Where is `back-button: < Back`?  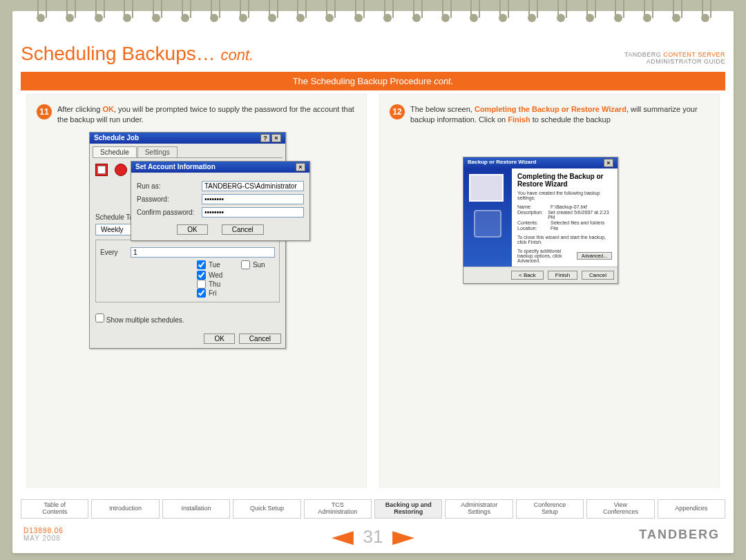 back-button: < Back is located at coordinates (528, 275).